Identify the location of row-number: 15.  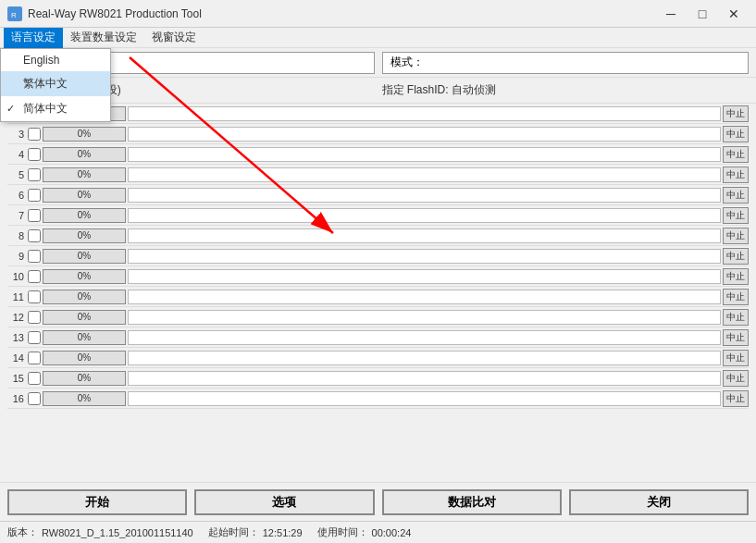
(17, 378).